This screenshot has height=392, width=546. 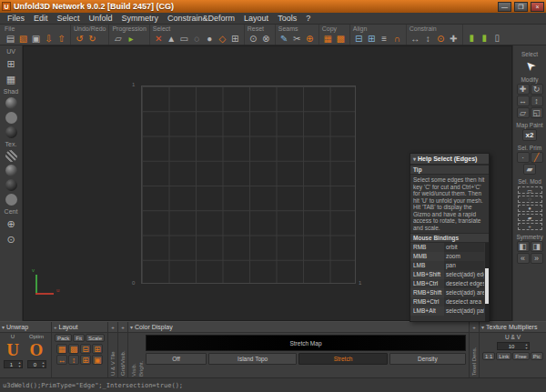 I want to click on cut-icon: ✂, so click(x=297, y=38).